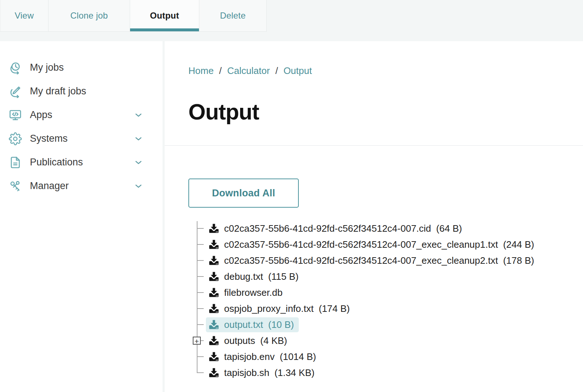  What do you see at coordinates (81, 138) in the screenshot?
I see `sidebar-item-systems: Systems` at bounding box center [81, 138].